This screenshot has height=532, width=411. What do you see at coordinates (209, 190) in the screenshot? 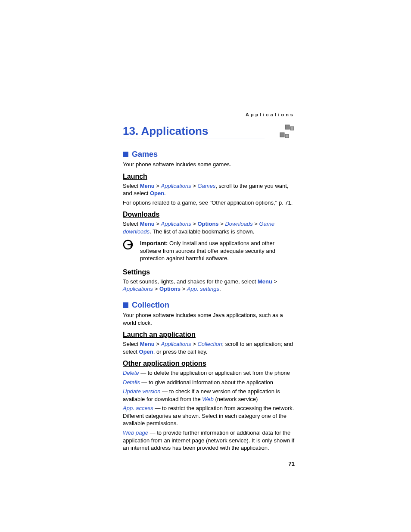
I see `launch-path: Select Menu > Applications > Games, scro…` at bounding box center [209, 190].